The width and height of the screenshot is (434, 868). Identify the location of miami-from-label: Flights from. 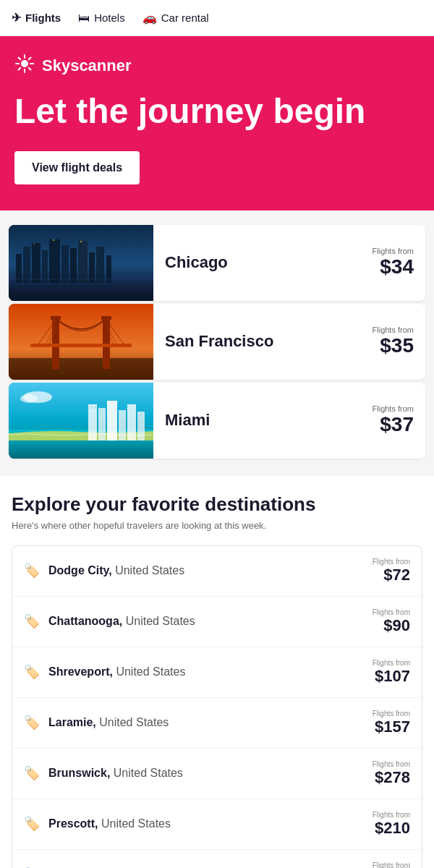
(393, 409).